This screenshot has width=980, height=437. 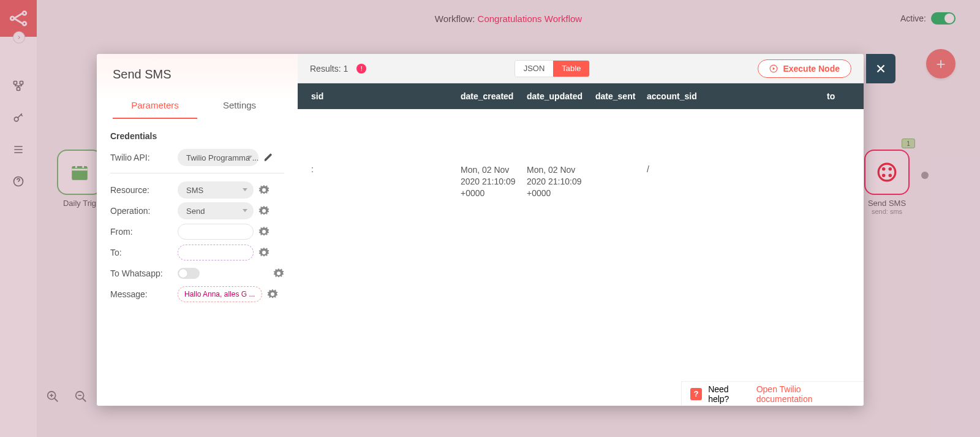 What do you see at coordinates (379, 181) in the screenshot?
I see `cell-sid: :` at bounding box center [379, 181].